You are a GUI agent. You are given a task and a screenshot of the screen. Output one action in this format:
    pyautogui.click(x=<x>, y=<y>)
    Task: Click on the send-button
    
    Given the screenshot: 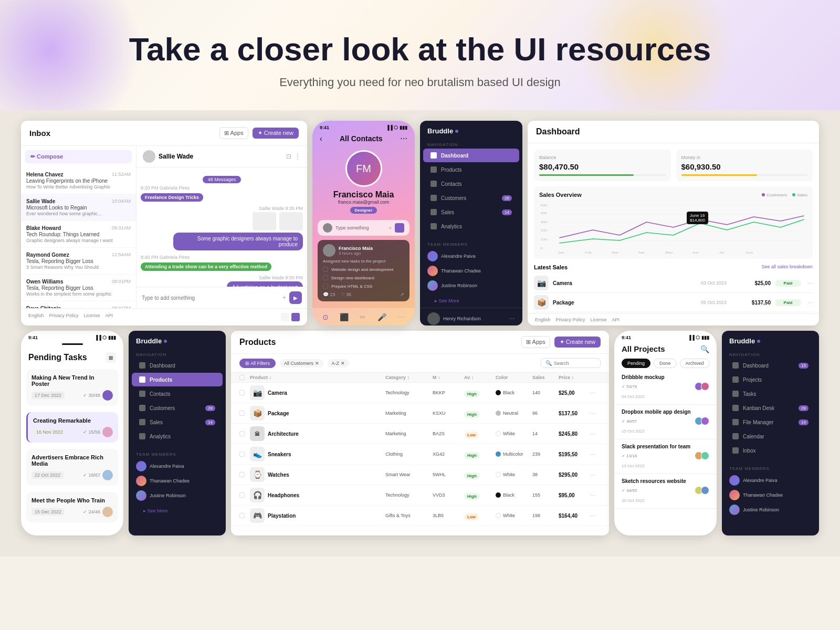 What is the action you would take?
    pyautogui.click(x=400, y=228)
    